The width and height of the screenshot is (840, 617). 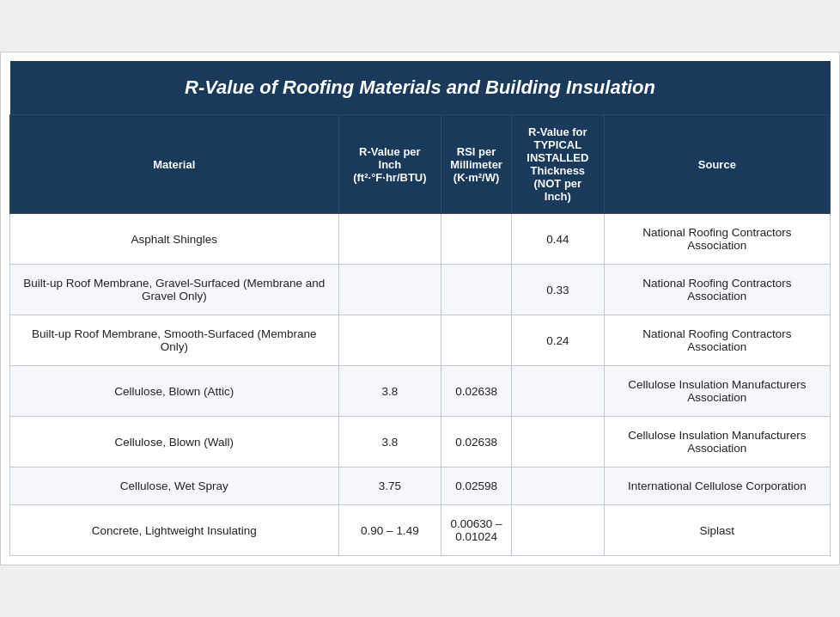 What do you see at coordinates (477, 165) in the screenshot?
I see `header-rsi-per-mm: RSI perMillimeter(K·m²/W)` at bounding box center [477, 165].